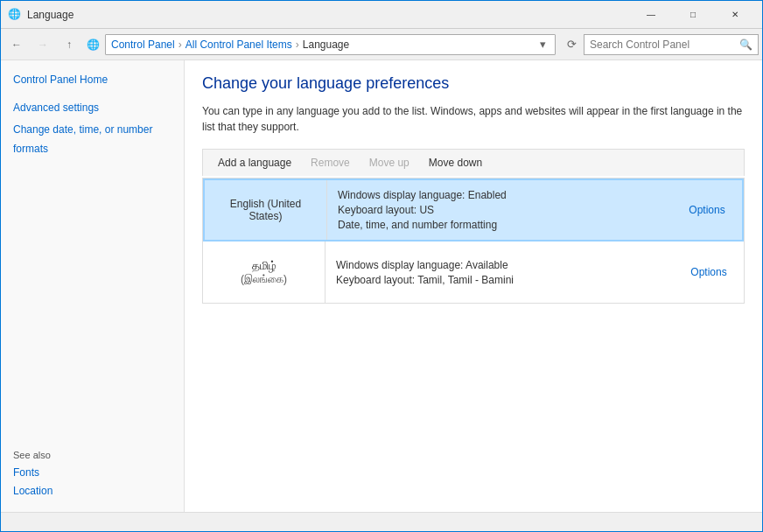 Image resolution: width=763 pixels, height=532 pixels. What do you see at coordinates (264, 266) in the screenshot?
I see `language-name-tamil: தமிழ்` at bounding box center [264, 266].